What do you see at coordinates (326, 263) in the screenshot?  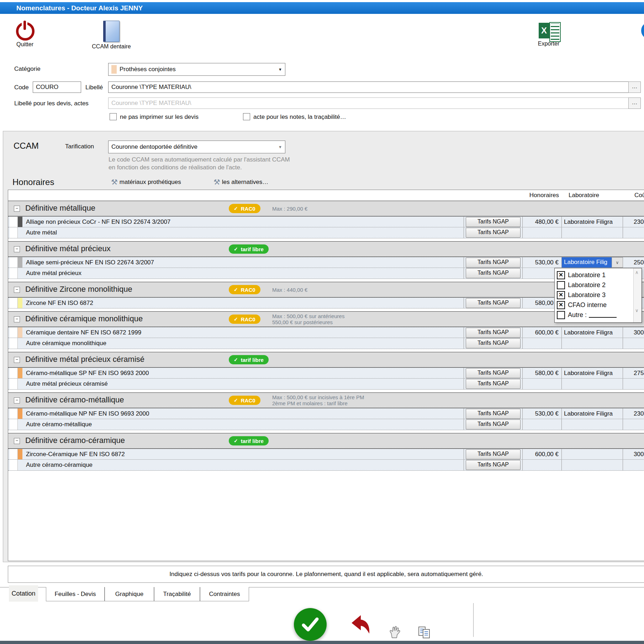 I see `table-row: Alliage semi-précieux NF EN ISO 22674 3/…` at bounding box center [326, 263].